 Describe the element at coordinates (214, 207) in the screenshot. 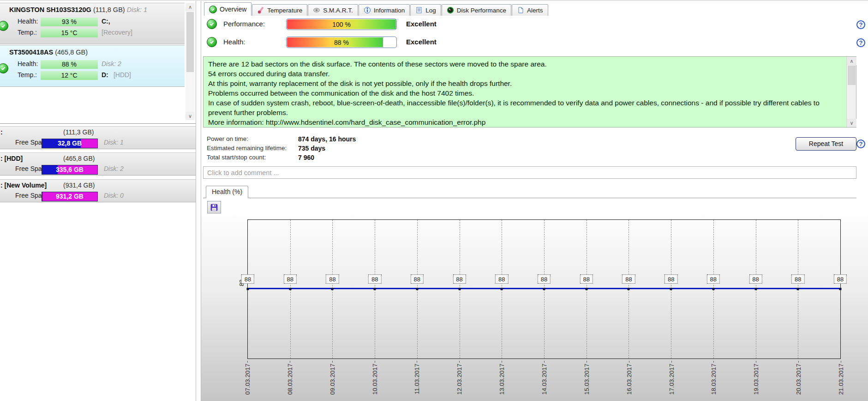

I see `floppy-disk-icon` at that location.